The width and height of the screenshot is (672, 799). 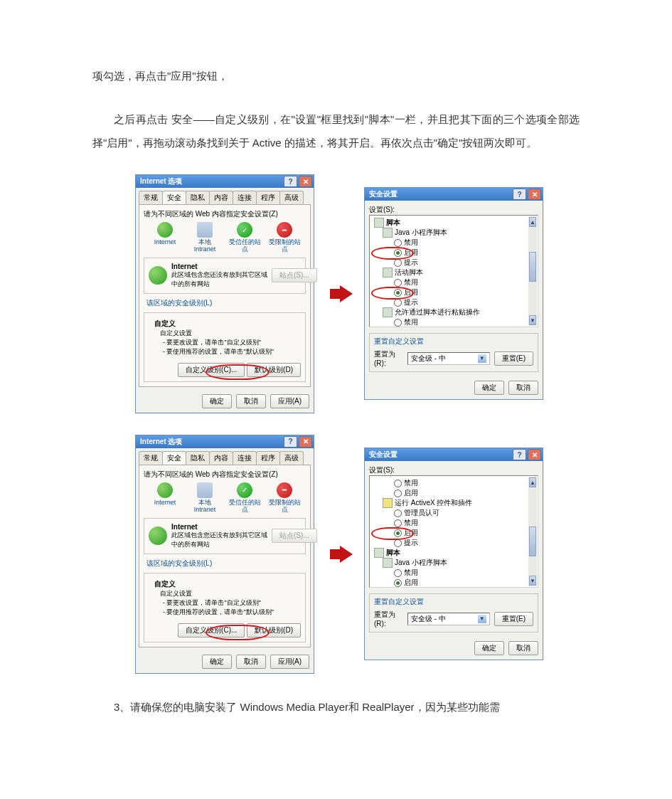 What do you see at coordinates (218, 351) in the screenshot?
I see `custom-line3: - 要使用推荐的设置，请单击"默认级别"` at bounding box center [218, 351].